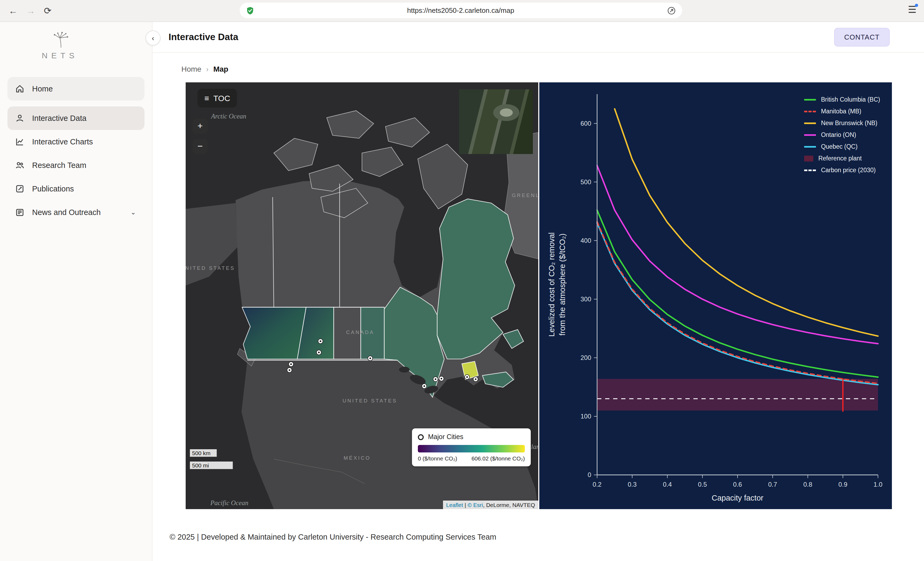  Describe the element at coordinates (63, 142) in the screenshot. I see `sidebar-item-label: Interactive Charts` at that location.